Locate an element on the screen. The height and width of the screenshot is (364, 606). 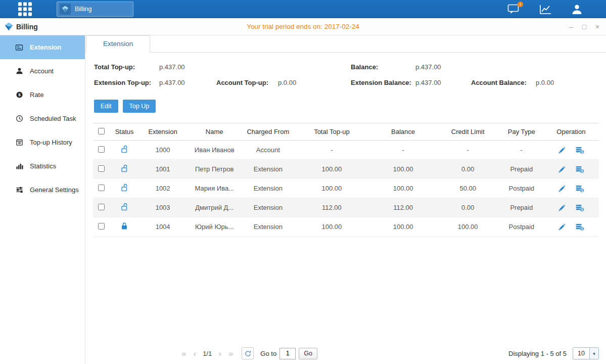
cell-pay-type: - is located at coordinates (522, 150).